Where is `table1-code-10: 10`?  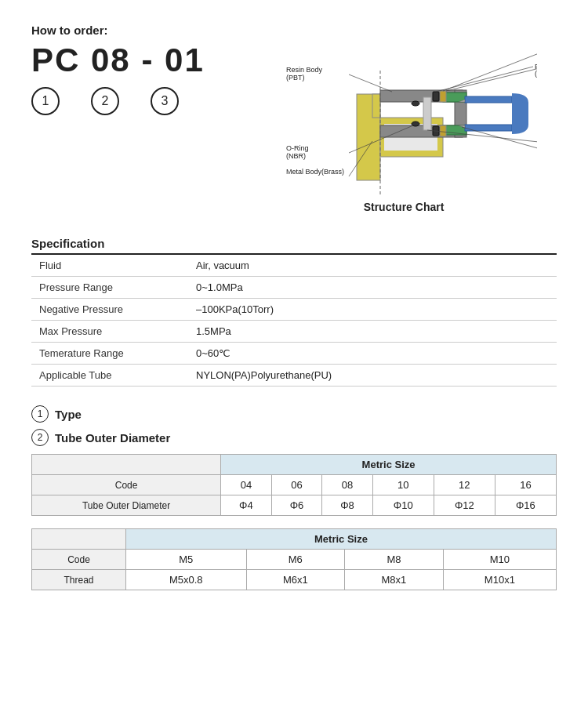 table1-code-10: 10 is located at coordinates (403, 485).